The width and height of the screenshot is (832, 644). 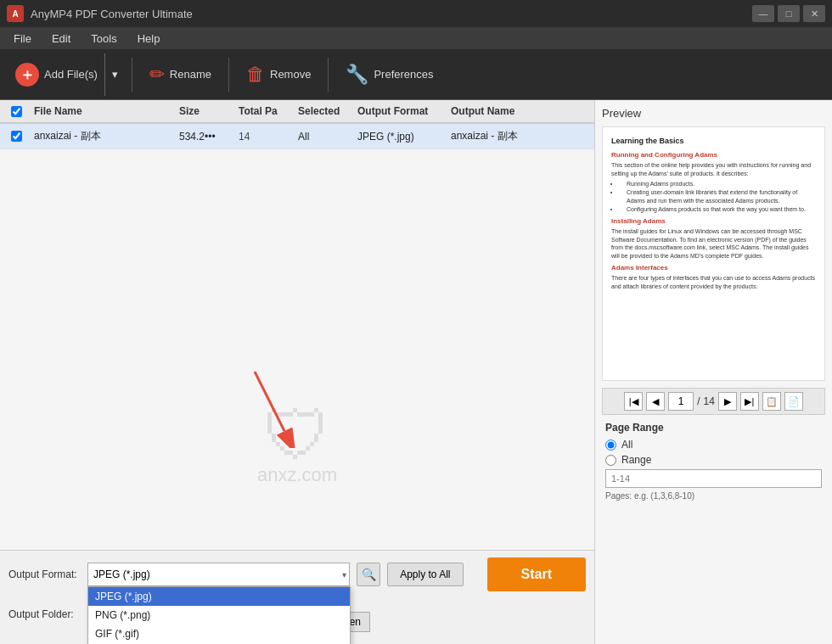 What do you see at coordinates (794, 401) in the screenshot?
I see `paste-button: 📄` at bounding box center [794, 401].